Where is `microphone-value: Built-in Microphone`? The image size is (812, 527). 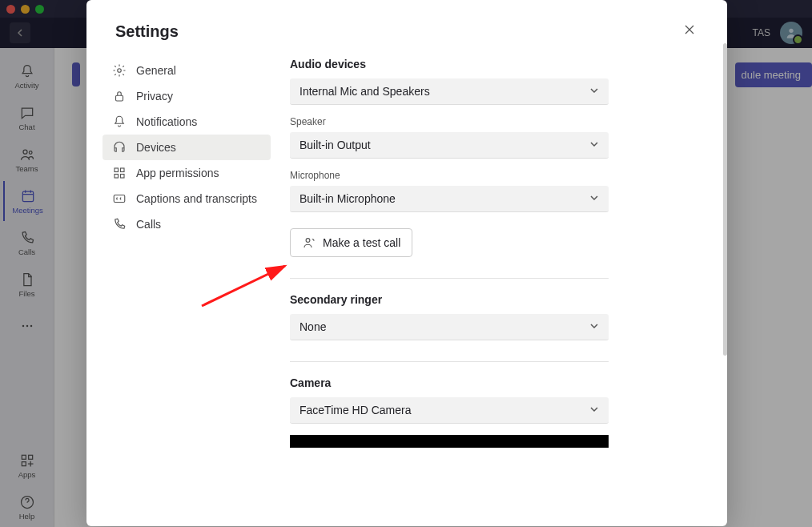
microphone-value: Built-in Microphone is located at coordinates (348, 199).